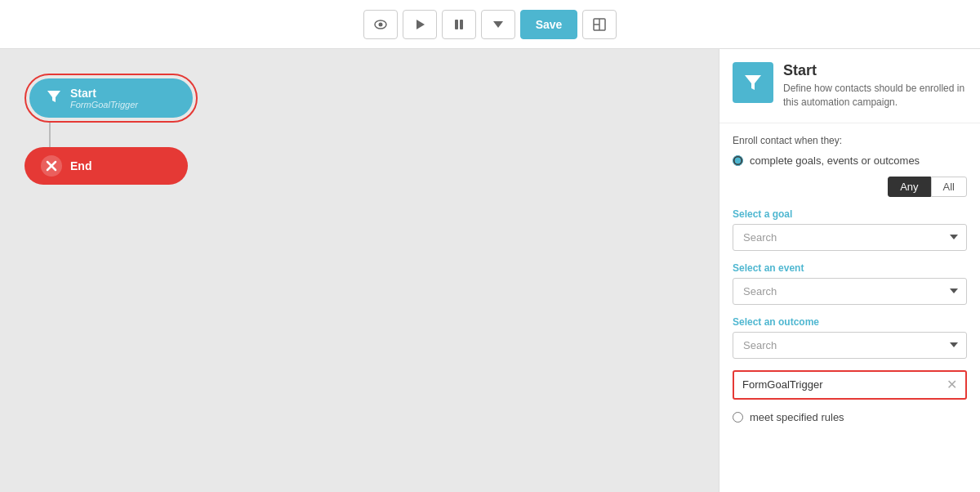 The width and height of the screenshot is (980, 492). I want to click on radio-complete, so click(738, 160).